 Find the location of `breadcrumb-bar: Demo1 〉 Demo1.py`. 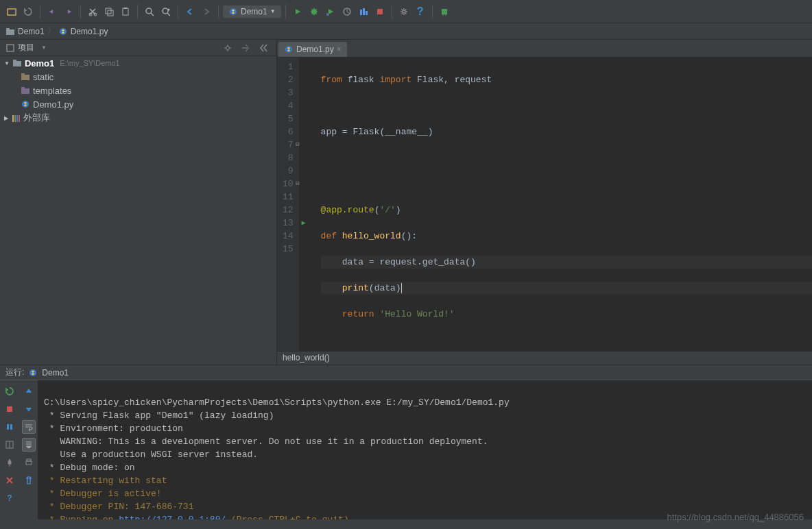

breadcrumb-bar: Demo1 〉 Demo1.py is located at coordinates (406, 32).